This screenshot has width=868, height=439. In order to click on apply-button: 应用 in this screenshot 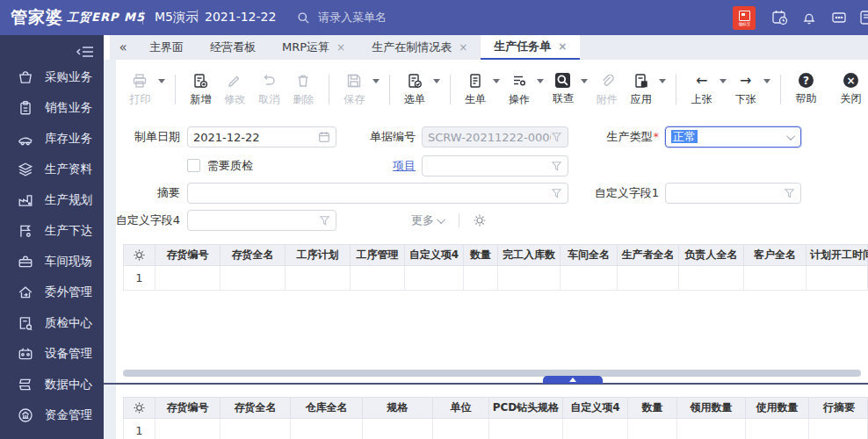, I will do `click(641, 90)`.